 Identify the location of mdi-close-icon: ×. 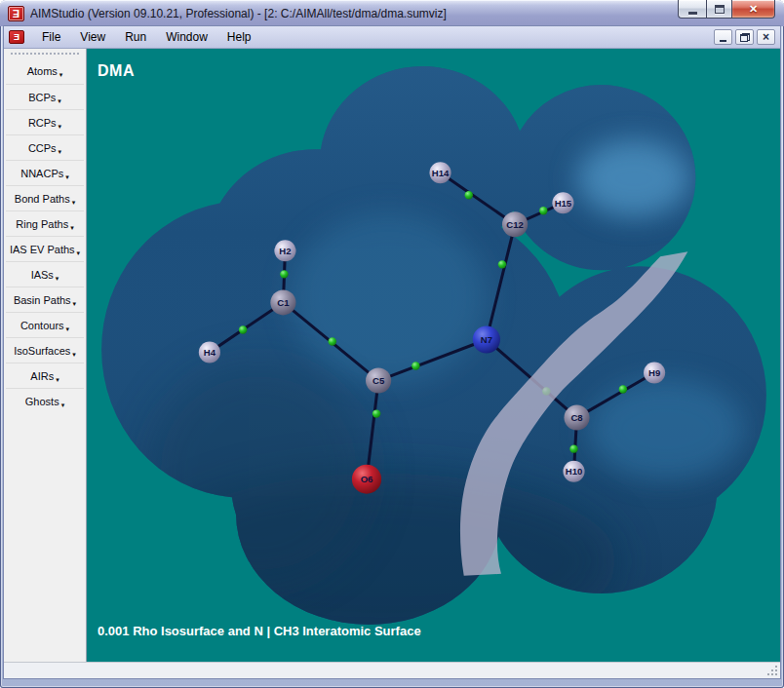
(766, 37).